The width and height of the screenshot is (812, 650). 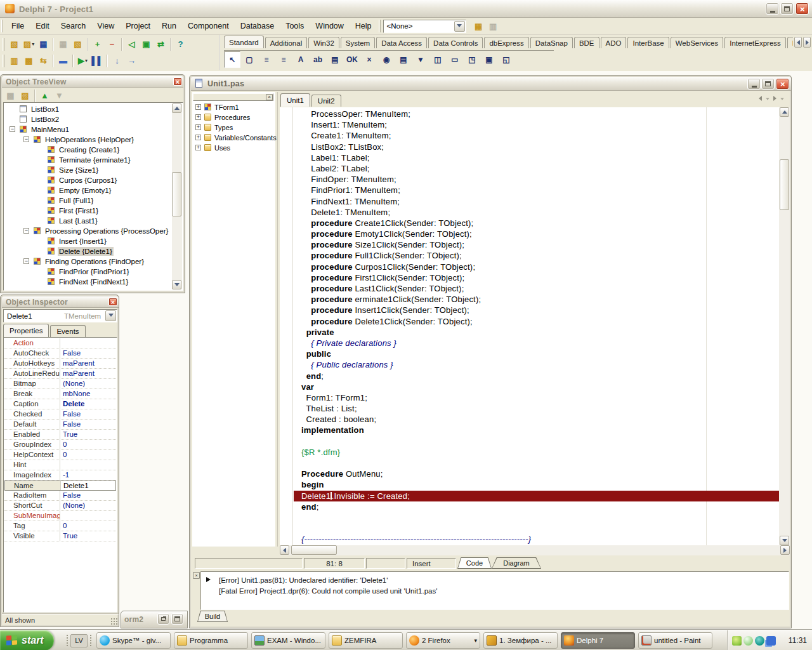 I want to click on property-row-enabled: EnabledTrue, so click(x=60, y=435).